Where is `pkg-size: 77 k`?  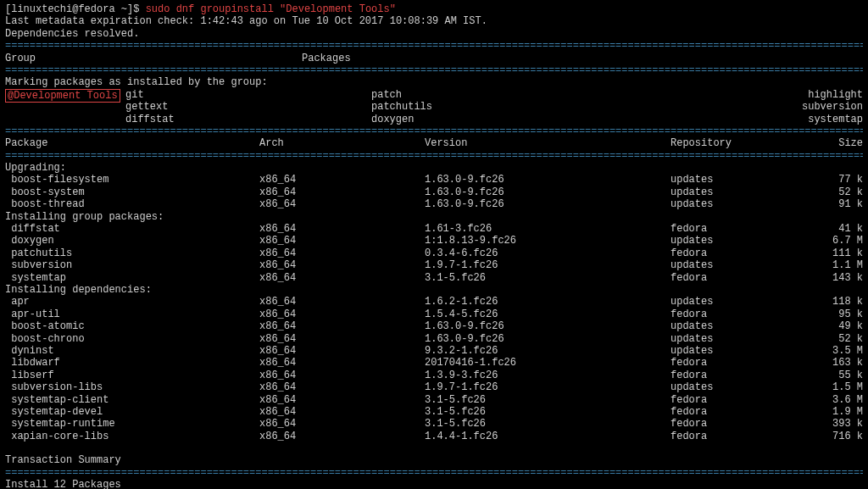 pkg-size: 77 k is located at coordinates (834, 180).